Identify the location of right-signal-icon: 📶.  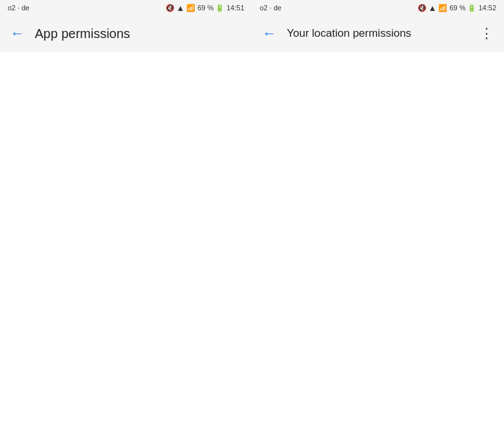
(443, 8).